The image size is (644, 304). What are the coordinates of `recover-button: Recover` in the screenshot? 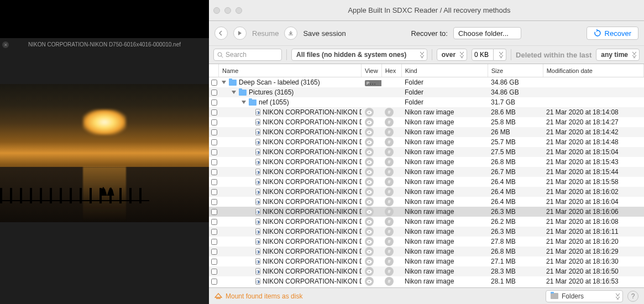 It's located at (612, 33).